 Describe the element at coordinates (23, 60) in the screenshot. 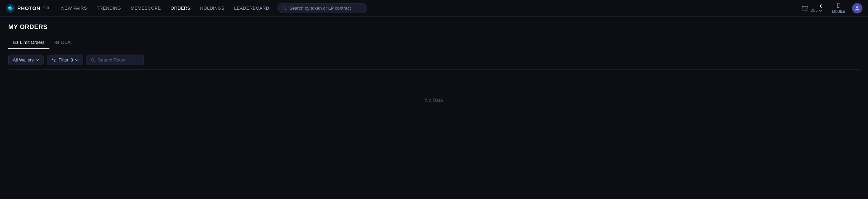

I see `all-wallets-label: All Wallets` at that location.